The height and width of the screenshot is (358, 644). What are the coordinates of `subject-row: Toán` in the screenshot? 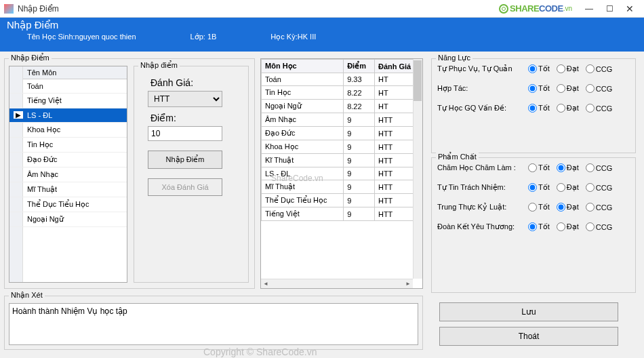 It's located at (68, 87).